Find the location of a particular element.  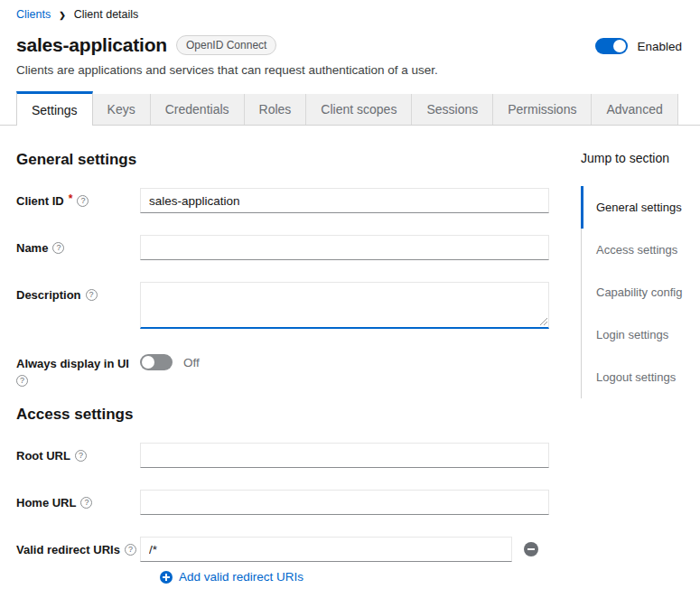

home-url-label: Home URL is located at coordinates (46, 502).